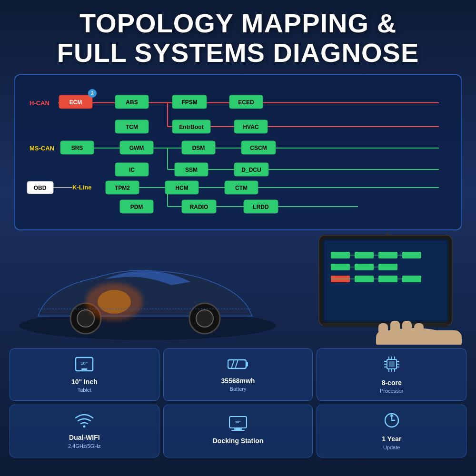 The height and width of the screenshot is (476, 476). Describe the element at coordinates (148, 292) in the screenshot. I see `car-svg` at that location.